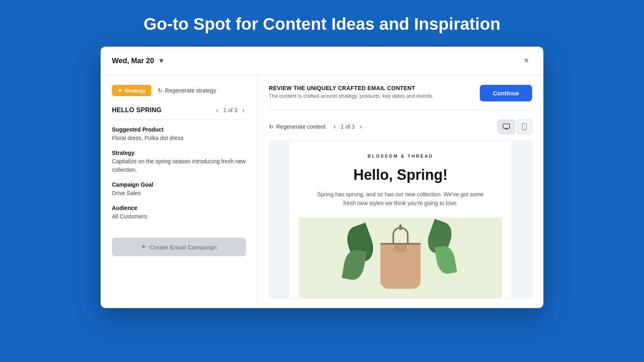 The width and height of the screenshot is (644, 362). Describe the element at coordinates (191, 90) in the screenshot. I see `regenerate-strategy-label: Regenerate strategy` at that location.